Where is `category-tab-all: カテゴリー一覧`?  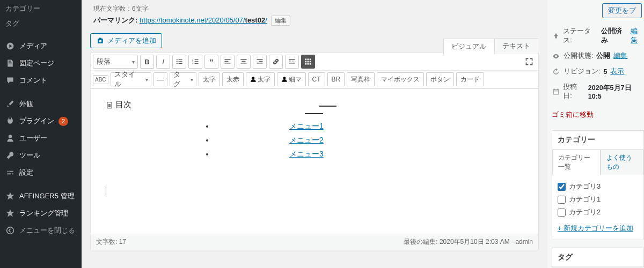 category-tab-all: カテゴリー一覧 is located at coordinates (576, 162).